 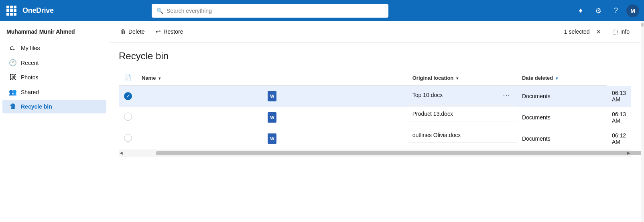 I want to click on help-icon: ?, so click(x=616, y=10).